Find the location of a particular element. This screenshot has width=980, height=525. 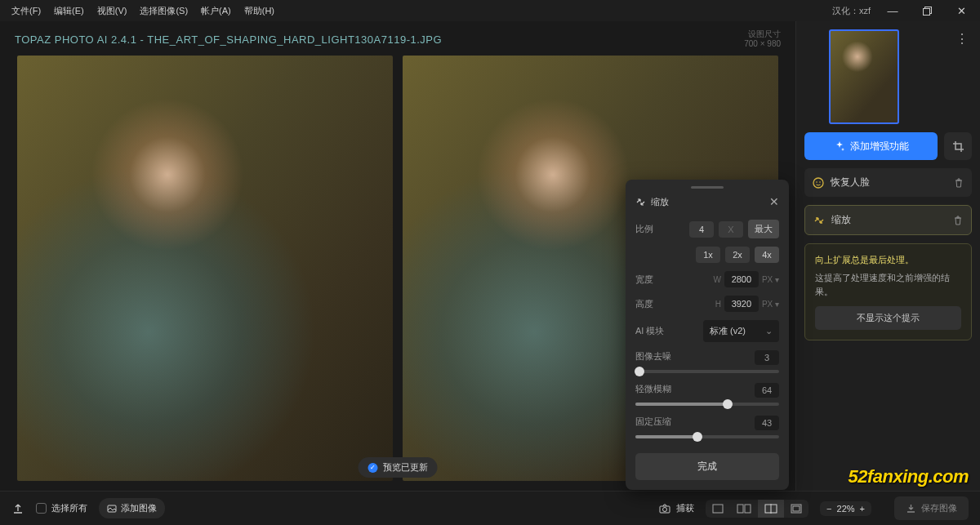

bottombar: 选择所有 添加图像 捕获 − 22% + 保存图像 is located at coordinates (490, 508).